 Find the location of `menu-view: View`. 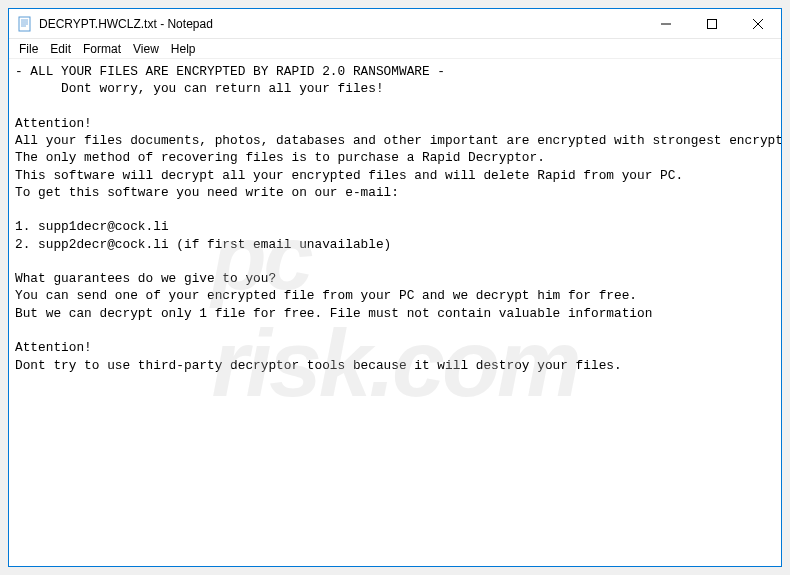

menu-view: View is located at coordinates (146, 49).